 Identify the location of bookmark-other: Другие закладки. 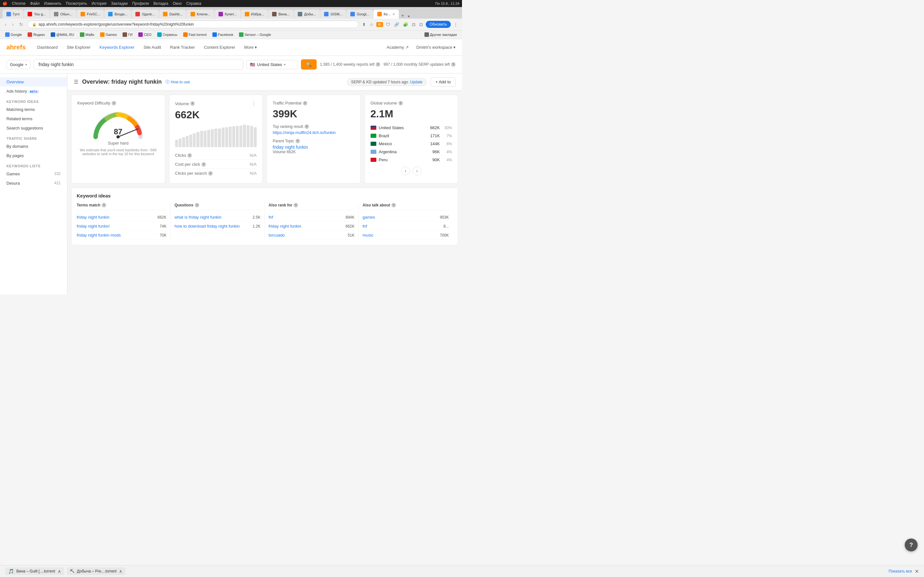
(441, 34).